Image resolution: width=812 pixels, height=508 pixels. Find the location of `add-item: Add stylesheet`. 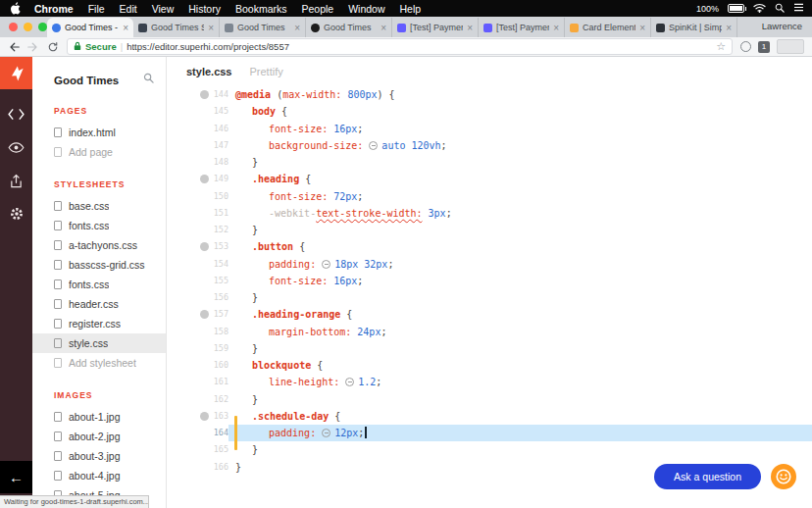

add-item: Add stylesheet is located at coordinates (99, 363).